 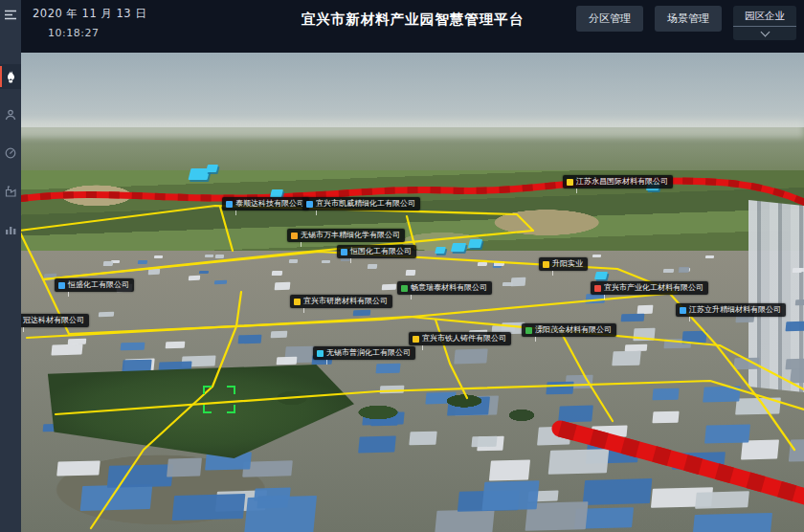 I want to click on company-label: 无锡市普润化工有限公司, so click(x=364, y=353).